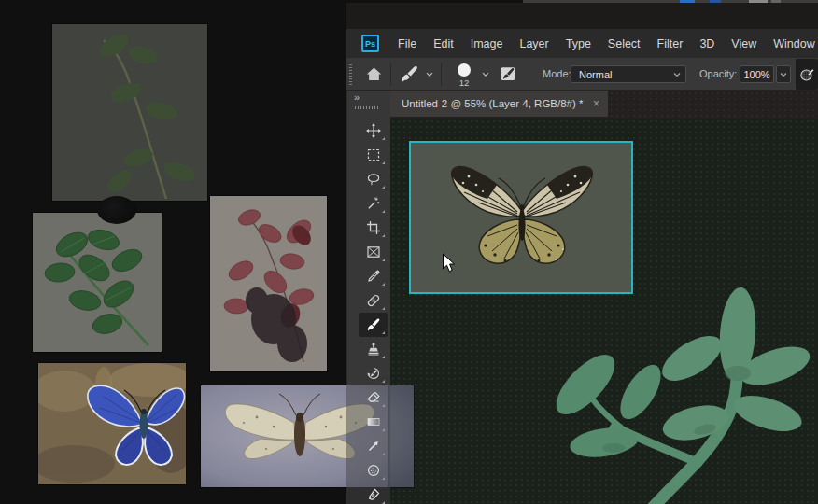 The width and height of the screenshot is (818, 504). Describe the element at coordinates (628, 75) in the screenshot. I see `mode-select: Normal` at that location.